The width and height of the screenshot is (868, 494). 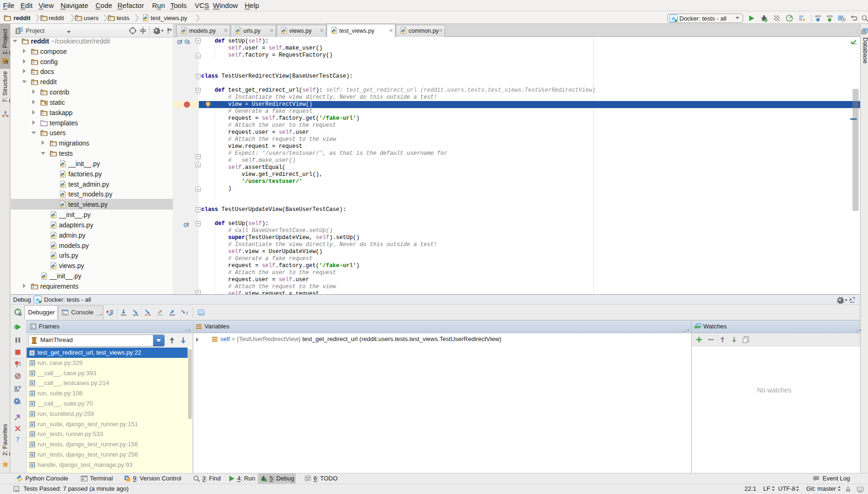 What do you see at coordinates (187, 313) in the screenshot?
I see `svg-text: I` at bounding box center [187, 313].